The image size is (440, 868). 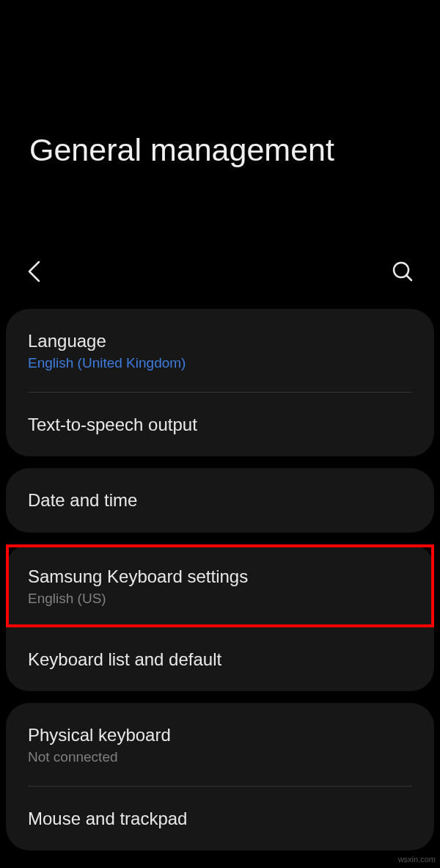 What do you see at coordinates (34, 271) in the screenshot?
I see `back-button` at bounding box center [34, 271].